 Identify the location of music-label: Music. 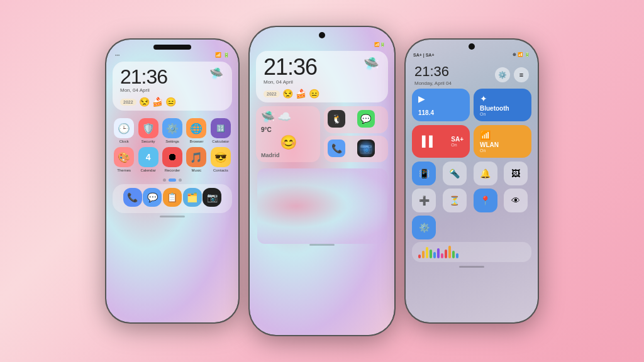
(197, 170).